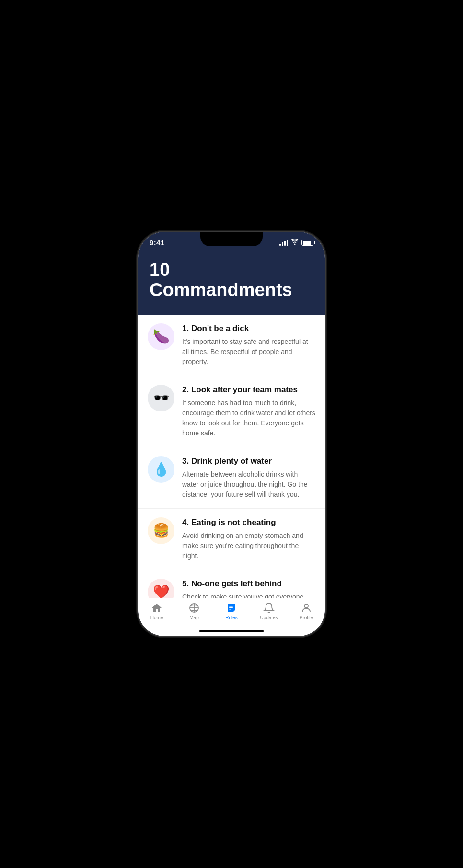 This screenshot has height=868, width=463. What do you see at coordinates (232, 239) in the screenshot?
I see `notch` at bounding box center [232, 239].